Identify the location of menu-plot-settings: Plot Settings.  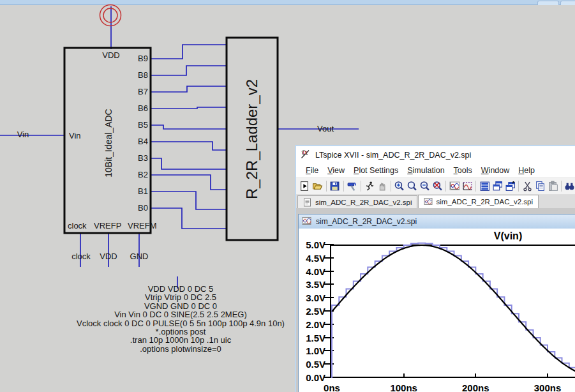
(376, 170).